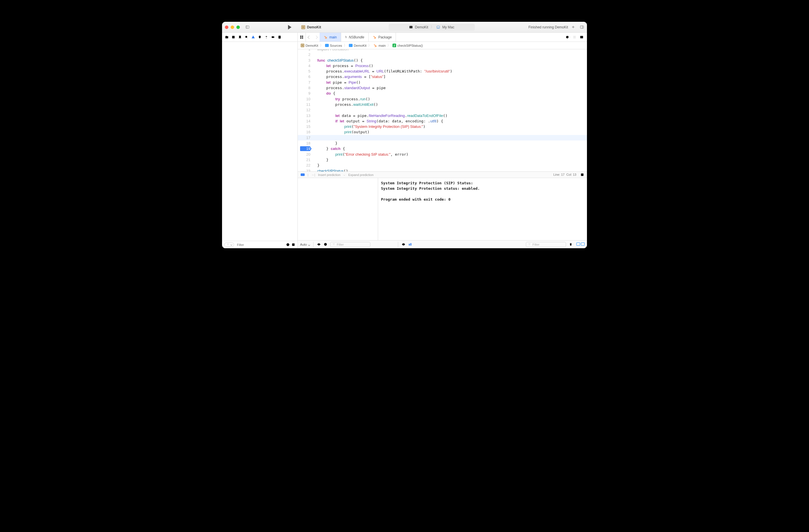 The image size is (809, 532). What do you see at coordinates (432, 27) in the screenshot?
I see `scheme-selector: DemoKit 〉 My Mac` at bounding box center [432, 27].